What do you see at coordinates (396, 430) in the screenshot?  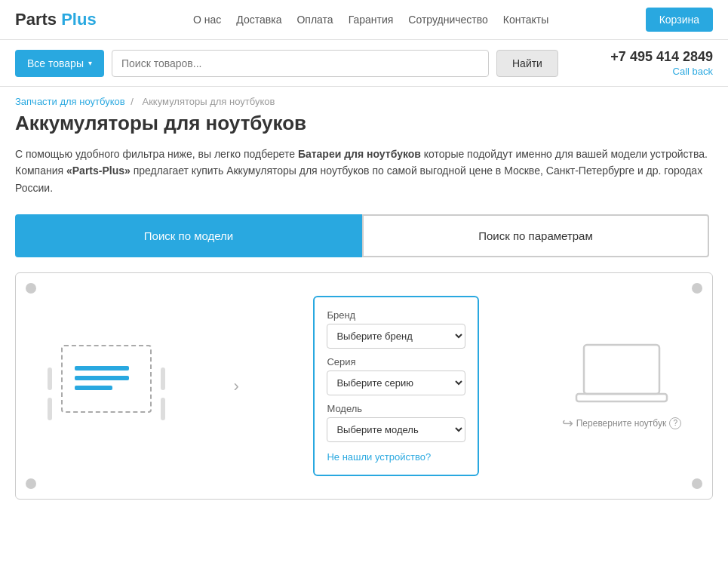 I see `model-select: Выберите модель` at bounding box center [396, 430].